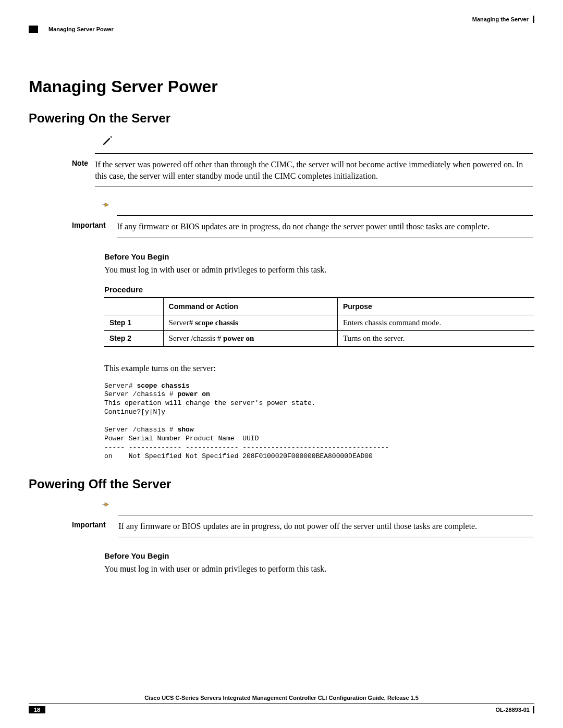  I want to click on footer-bar-icon, so click(534, 710).